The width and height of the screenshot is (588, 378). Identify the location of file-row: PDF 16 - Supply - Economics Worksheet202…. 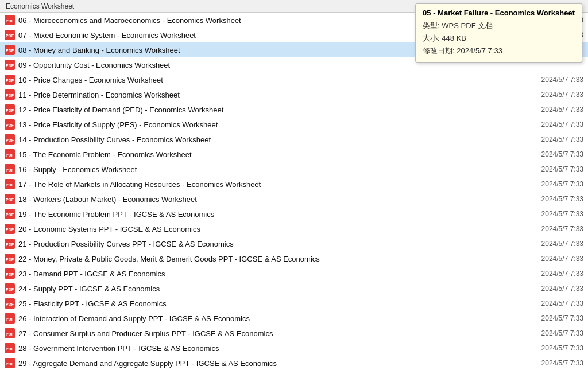
(294, 169).